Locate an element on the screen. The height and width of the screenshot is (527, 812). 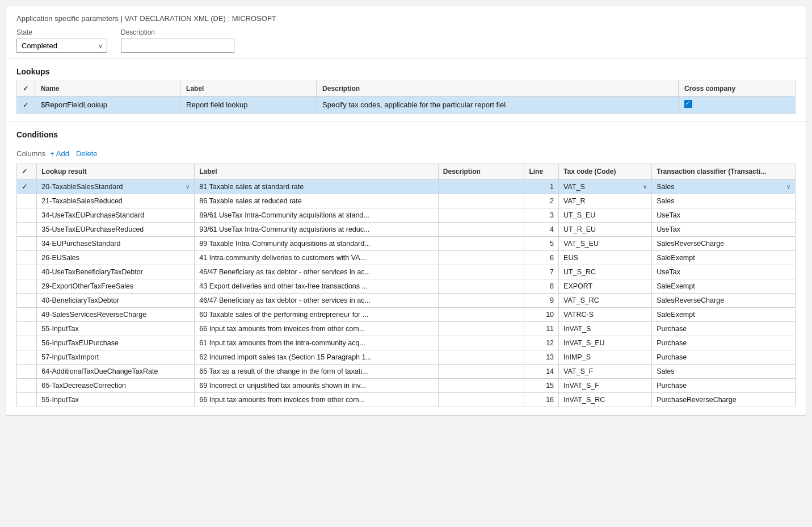
cond-label-cell: 46/47 Beneficiary as tax debtor - other … is located at coordinates (317, 301).